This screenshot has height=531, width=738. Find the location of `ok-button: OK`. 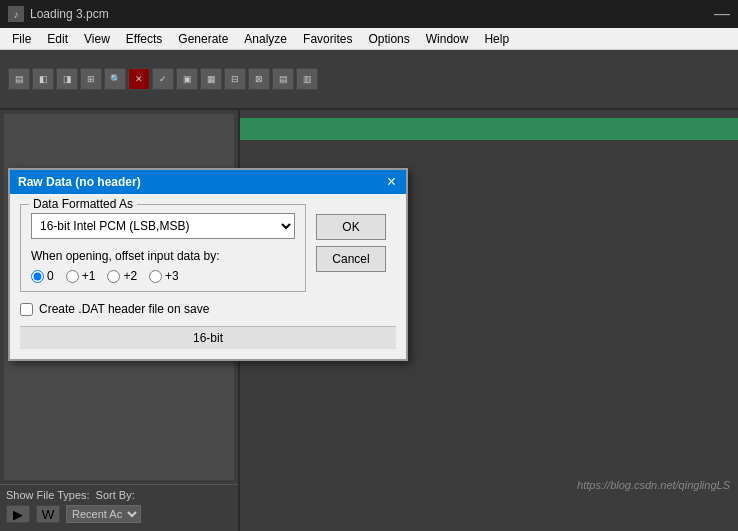

ok-button: OK is located at coordinates (351, 227).